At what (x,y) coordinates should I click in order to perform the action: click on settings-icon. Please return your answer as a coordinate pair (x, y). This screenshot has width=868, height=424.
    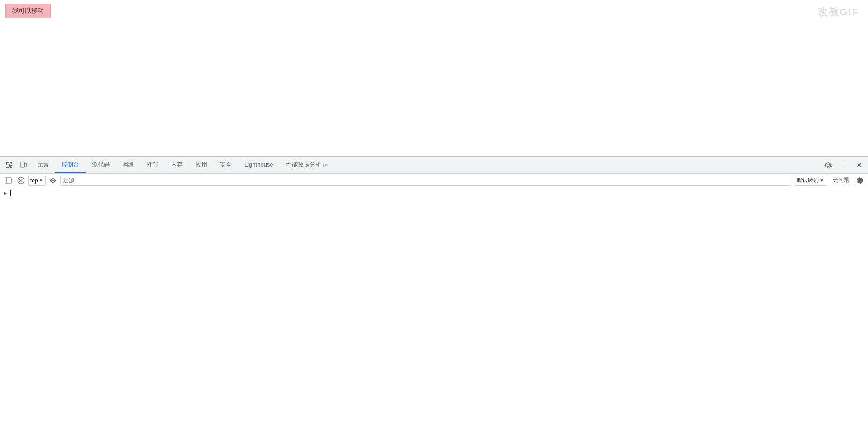
    Looking at the image, I should click on (860, 181).